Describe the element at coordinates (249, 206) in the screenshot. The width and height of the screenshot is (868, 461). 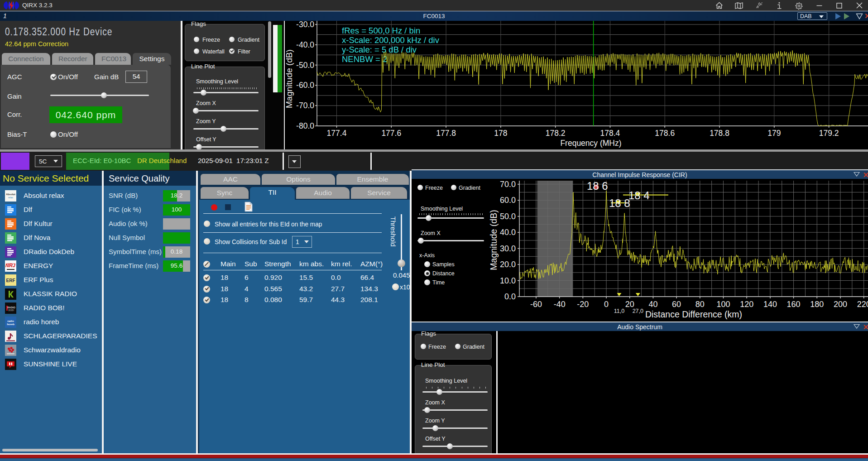
I see `document-icon` at that location.